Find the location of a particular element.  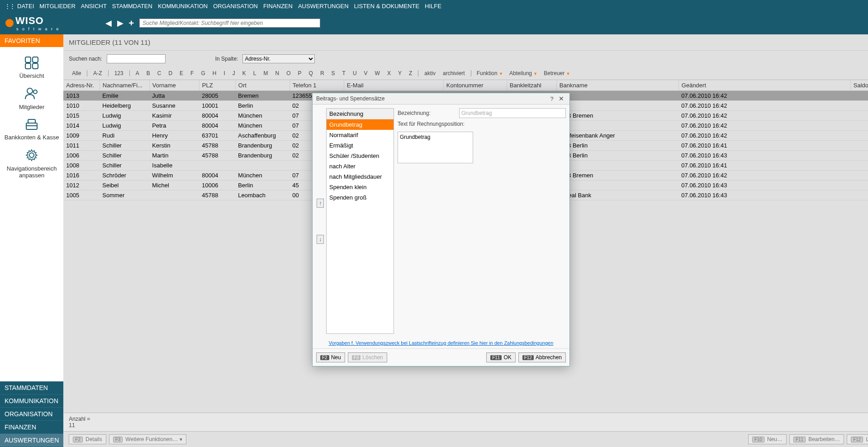

alpha-filter-e: E is located at coordinates (181, 73).